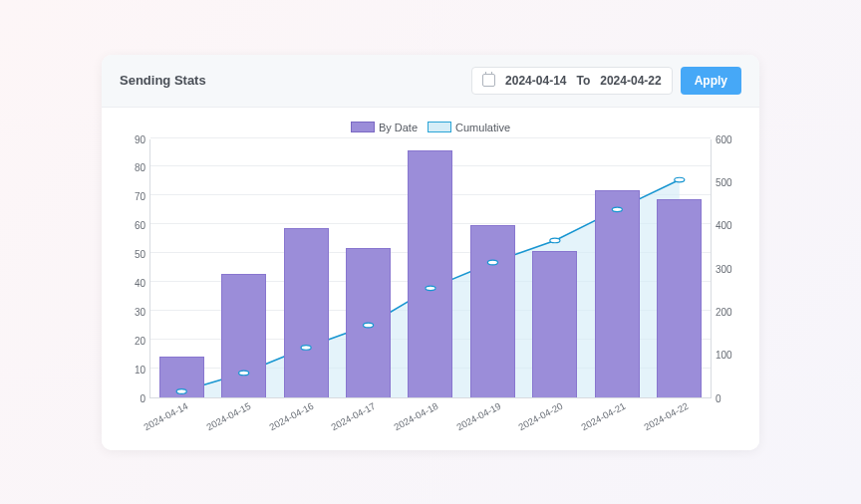 The image size is (861, 504). I want to click on y-left-tick: 90, so click(131, 139).